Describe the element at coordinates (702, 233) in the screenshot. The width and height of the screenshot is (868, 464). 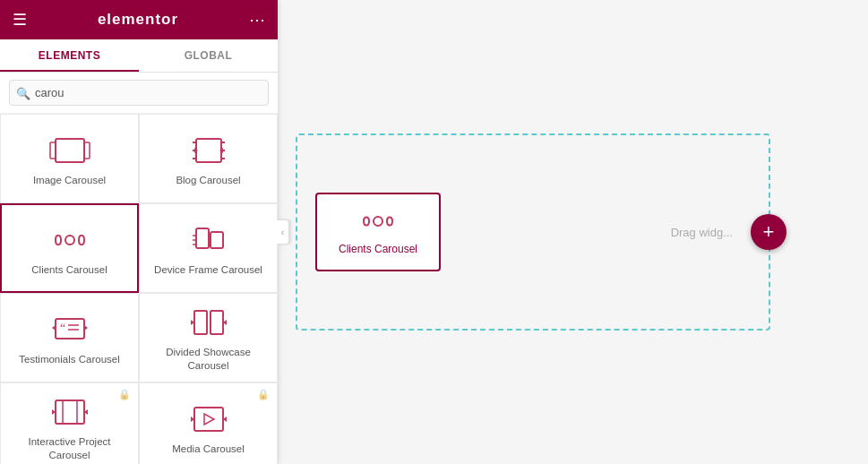
I see `drag-hint: Drag widg...` at that location.